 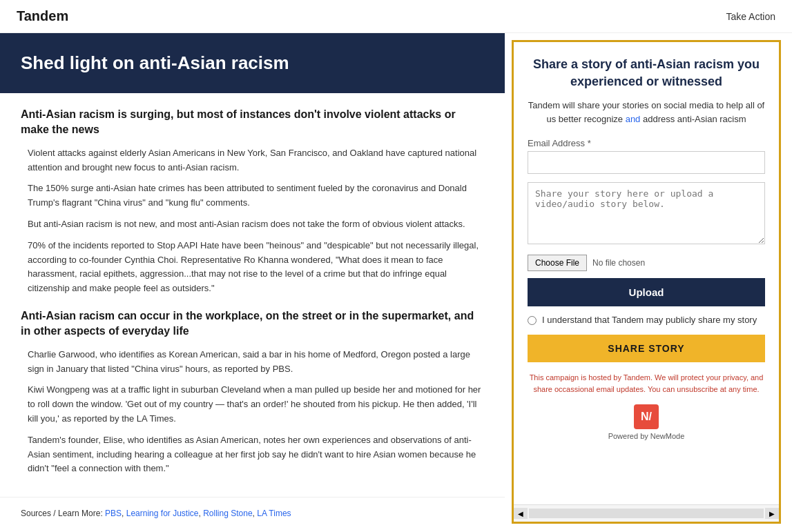 What do you see at coordinates (253, 404) in the screenshot?
I see `article-para-6: Kiwi Wongpeng was at a traffic light in …` at bounding box center [253, 404].